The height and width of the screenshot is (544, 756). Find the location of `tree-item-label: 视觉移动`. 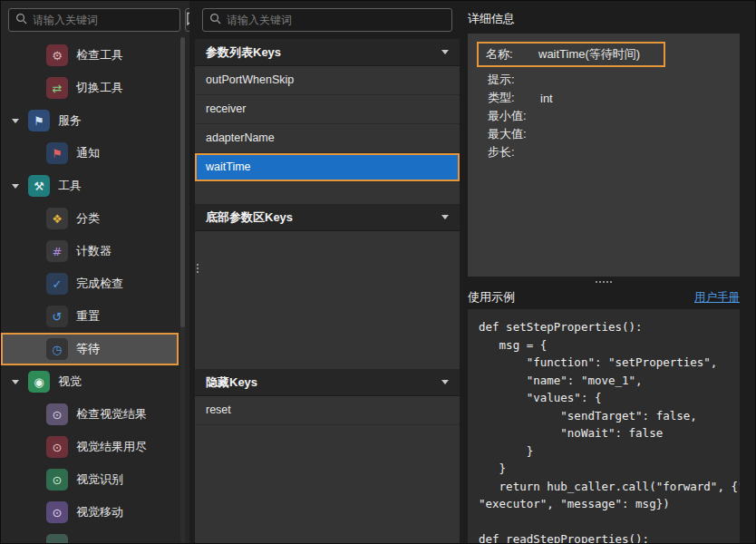

tree-item-label: 视觉移动 is located at coordinates (100, 512).